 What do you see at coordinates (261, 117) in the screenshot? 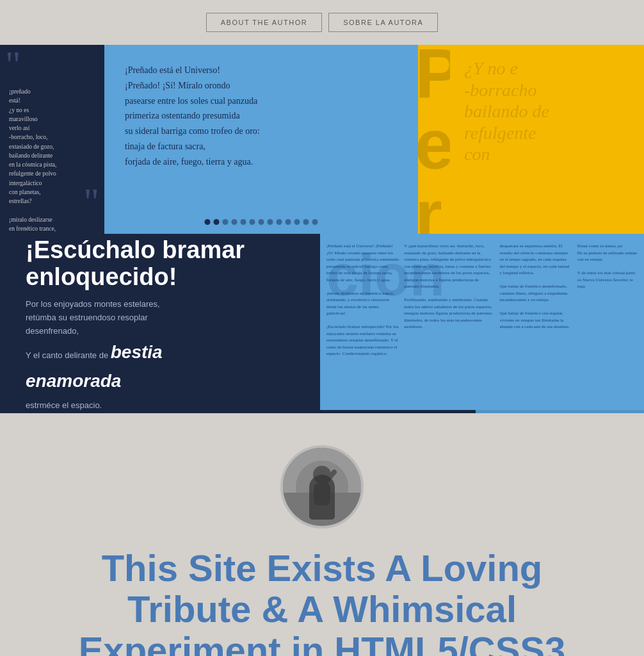
I see `poem-text: ¡Preñado está el Universo! ¡Preñado! ¡Sí…` at bounding box center [261, 117].